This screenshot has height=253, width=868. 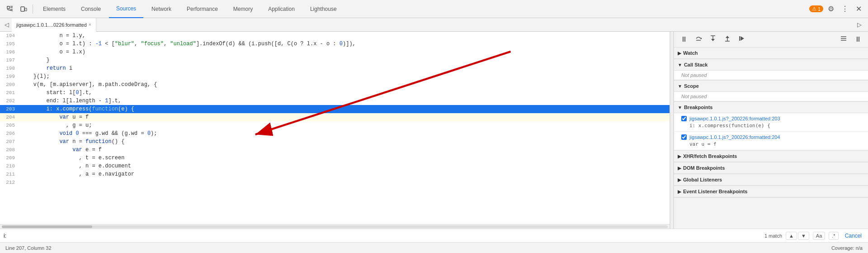 I want to click on line-number: 206, so click(x=10, y=134).